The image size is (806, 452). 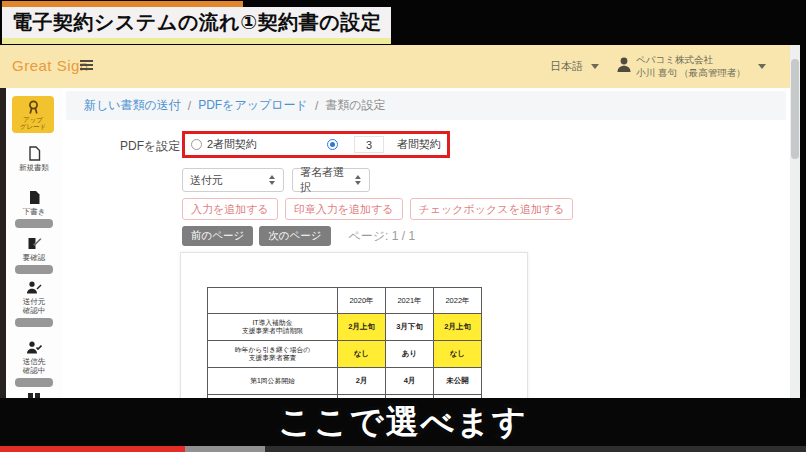 I want to click on next-page-button: 次のページ, so click(x=294, y=236).